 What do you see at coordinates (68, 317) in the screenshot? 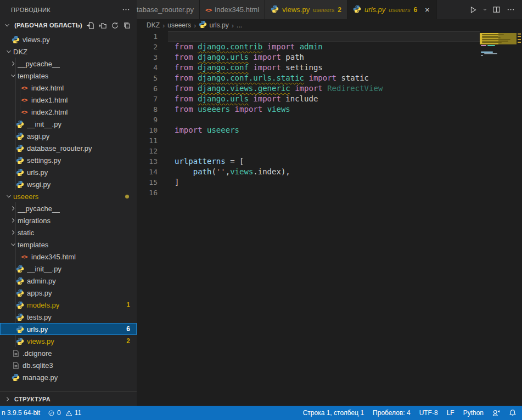
I see `tree-file-tests-py: tests.py` at bounding box center [68, 317].